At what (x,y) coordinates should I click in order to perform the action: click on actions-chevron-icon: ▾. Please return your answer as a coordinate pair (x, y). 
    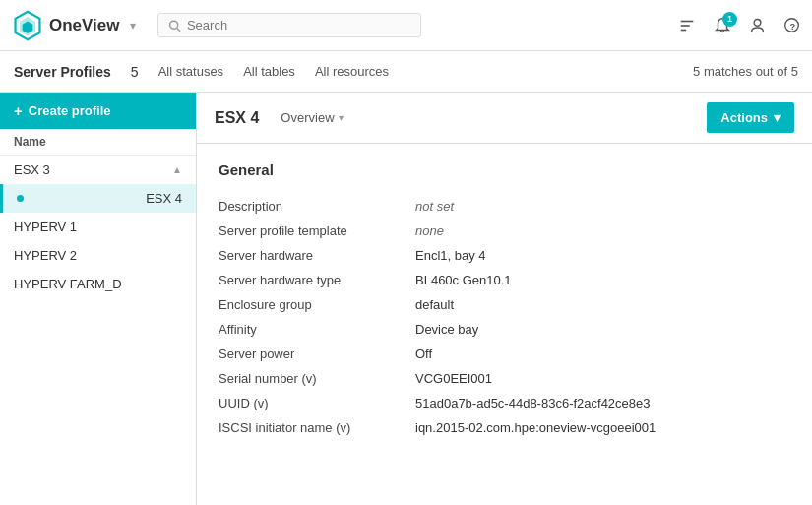
    Looking at the image, I should click on (778, 118).